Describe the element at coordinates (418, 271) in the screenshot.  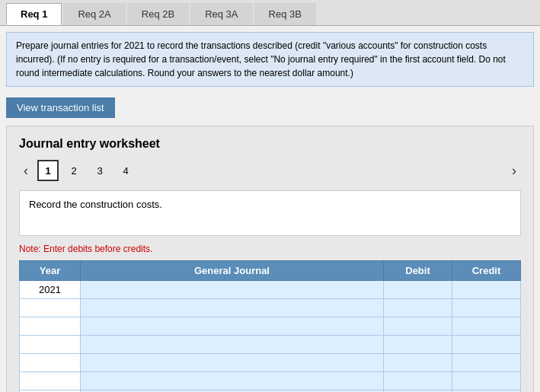
I see `col-header-debit: Debit` at that location.